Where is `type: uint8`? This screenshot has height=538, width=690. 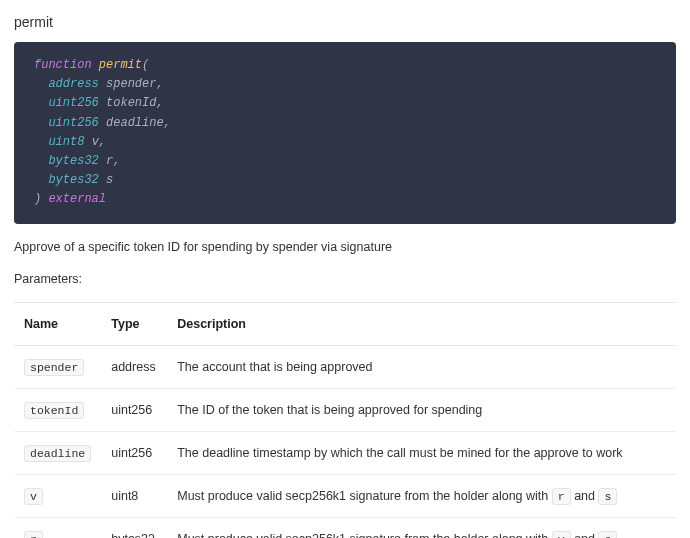 type: uint8 is located at coordinates (66, 142).